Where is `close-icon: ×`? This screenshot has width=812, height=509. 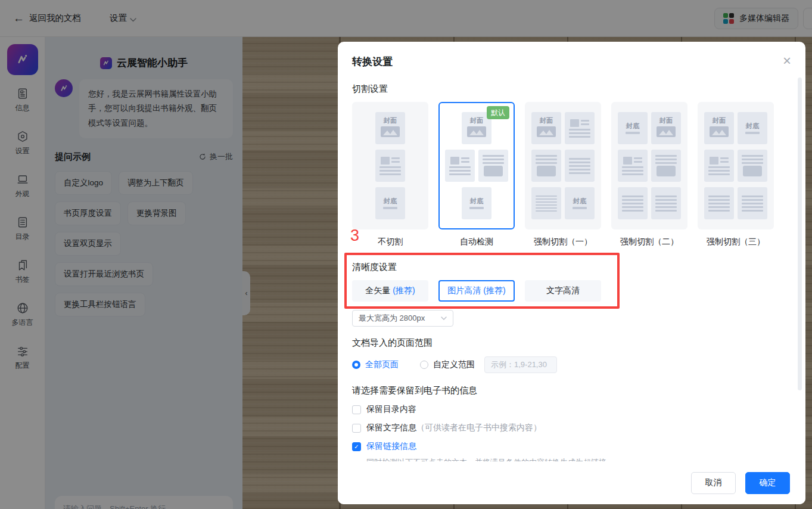 close-icon: × is located at coordinates (787, 61).